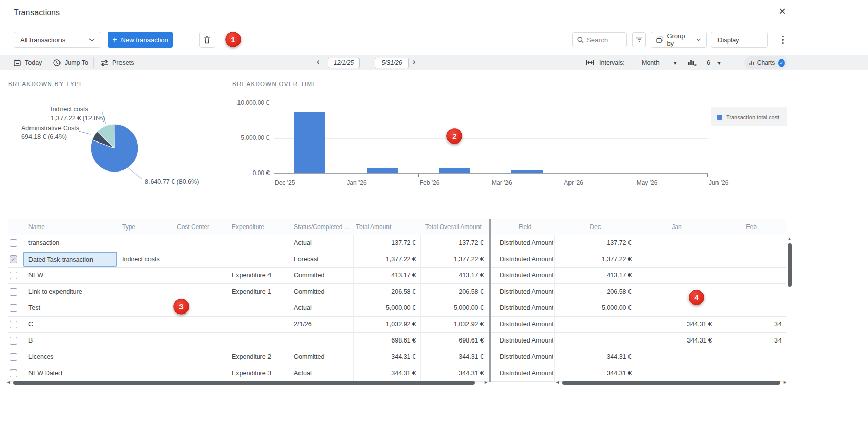  I want to click on scrollbar-thumb, so click(671, 383).